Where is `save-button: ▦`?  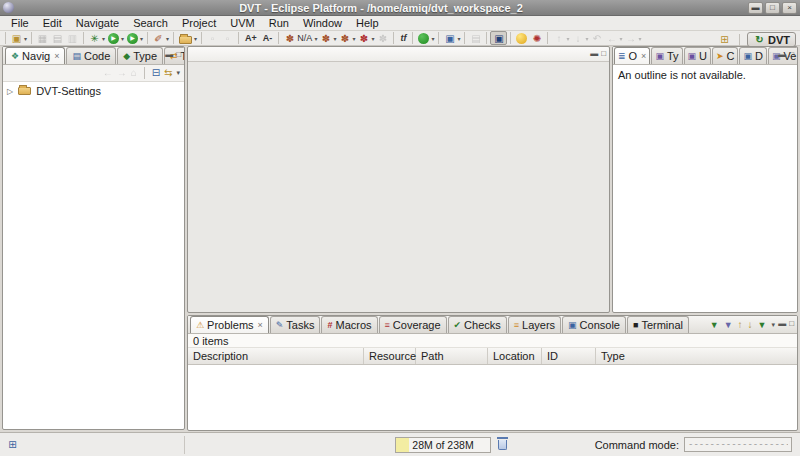
save-button: ▦ is located at coordinates (42, 38).